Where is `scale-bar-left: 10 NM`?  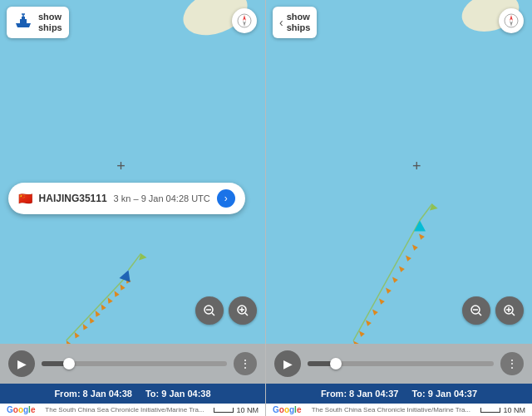 scale-bar-left: 10 NM is located at coordinates (236, 410).